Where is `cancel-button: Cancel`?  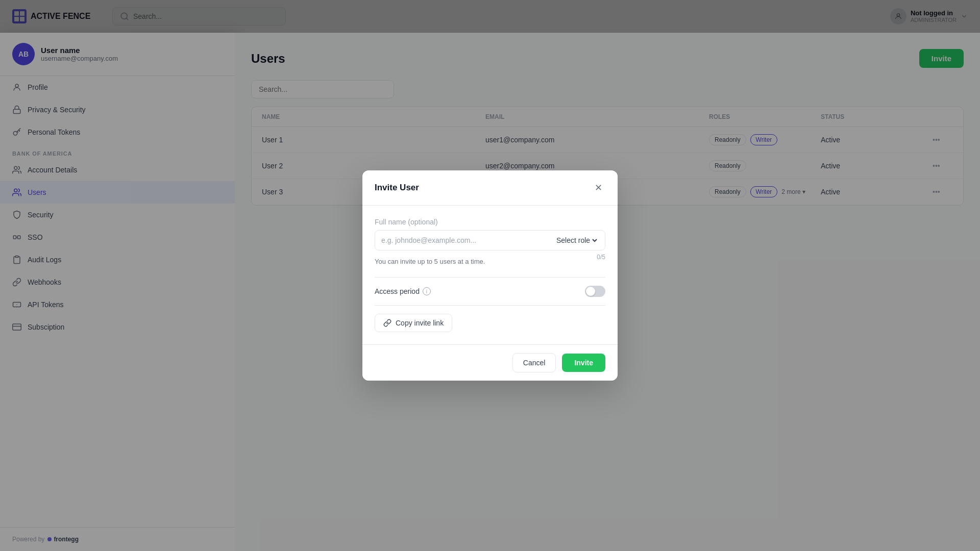
cancel-button: Cancel is located at coordinates (534, 363).